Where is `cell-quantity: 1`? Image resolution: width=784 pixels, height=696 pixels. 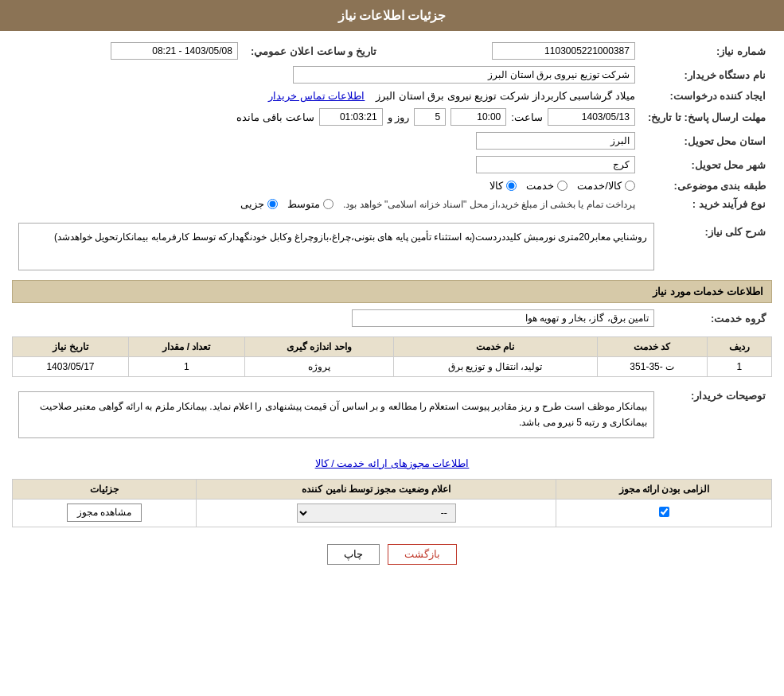 cell-quantity: 1 is located at coordinates (186, 367).